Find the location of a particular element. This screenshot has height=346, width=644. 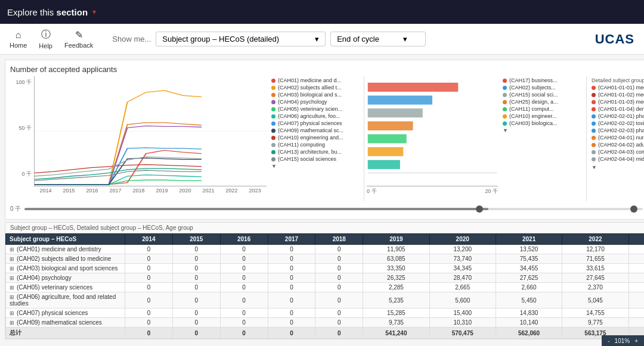

legend-item: (CAH05) veterinary scien... is located at coordinates (315, 109).